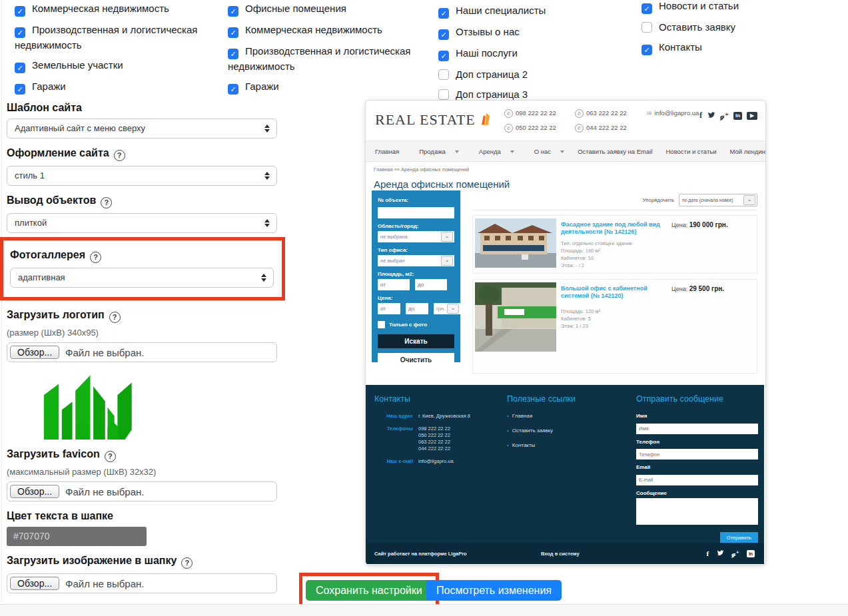 The width and height of the screenshot is (848, 616). What do you see at coordinates (615, 152) in the screenshot?
I see `nav-item: Оставить заявку на Email` at bounding box center [615, 152].